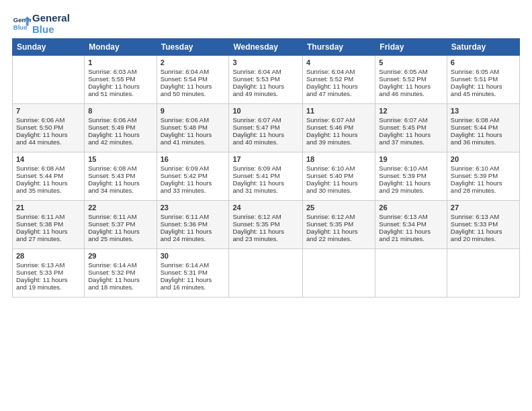 Image resolution: width=532 pixels, height=411 pixels. Describe the element at coordinates (193, 62) in the screenshot. I see `day-number: 2` at that location.